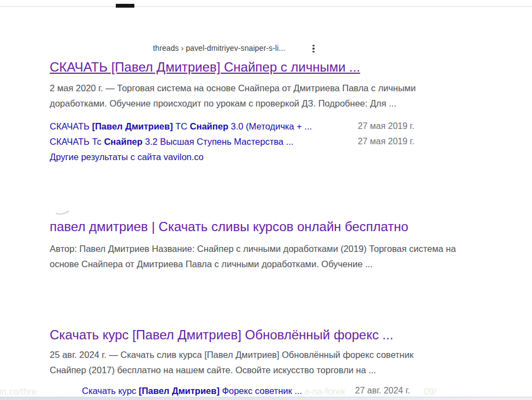 The width and height of the screenshot is (532, 400). I want to click on sitelink-text-segment: 3.2 Высшая Ступень Мастерства ..., so click(218, 142).